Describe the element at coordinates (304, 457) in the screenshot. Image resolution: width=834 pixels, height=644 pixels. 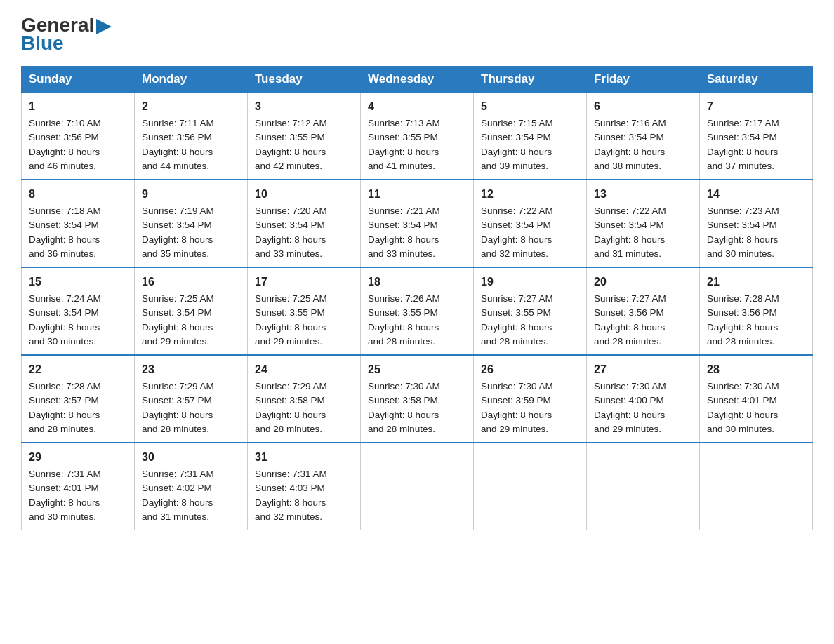
I see `day-number: 31` at that location.